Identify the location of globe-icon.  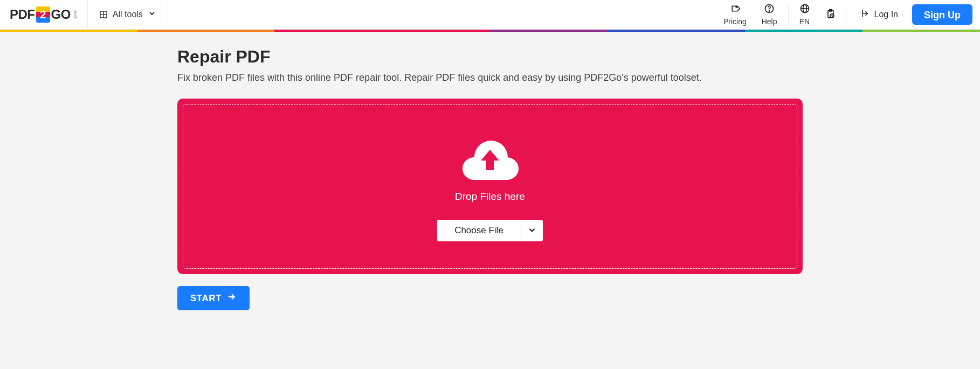
(805, 10).